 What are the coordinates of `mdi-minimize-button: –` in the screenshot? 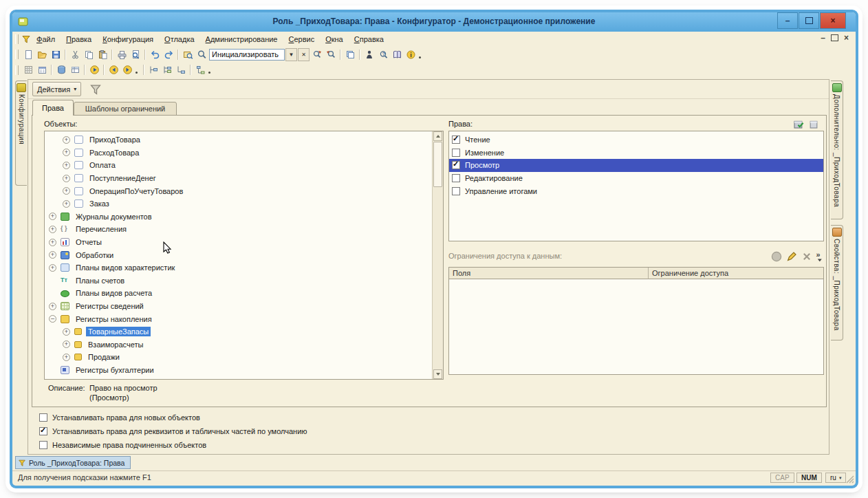 It's located at (823, 38).